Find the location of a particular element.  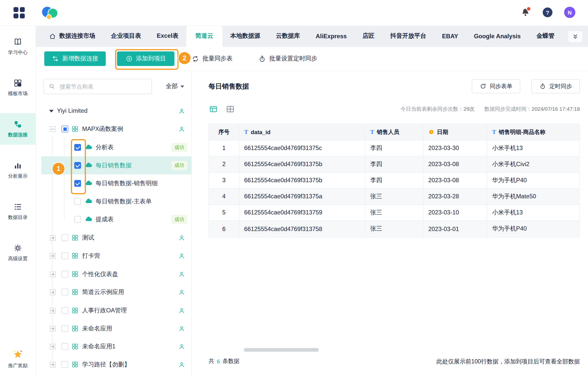

tab-ebay: EBAY is located at coordinates (450, 36).